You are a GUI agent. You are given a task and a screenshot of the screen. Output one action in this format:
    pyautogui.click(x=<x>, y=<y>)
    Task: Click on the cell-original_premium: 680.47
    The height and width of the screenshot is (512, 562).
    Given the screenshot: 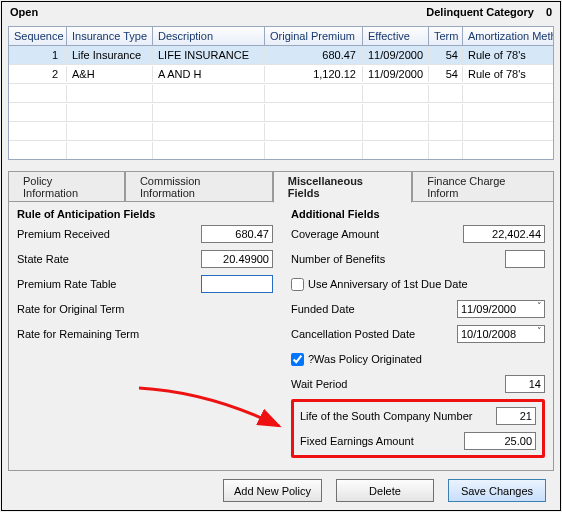 What is the action you would take?
    pyautogui.click(x=314, y=55)
    